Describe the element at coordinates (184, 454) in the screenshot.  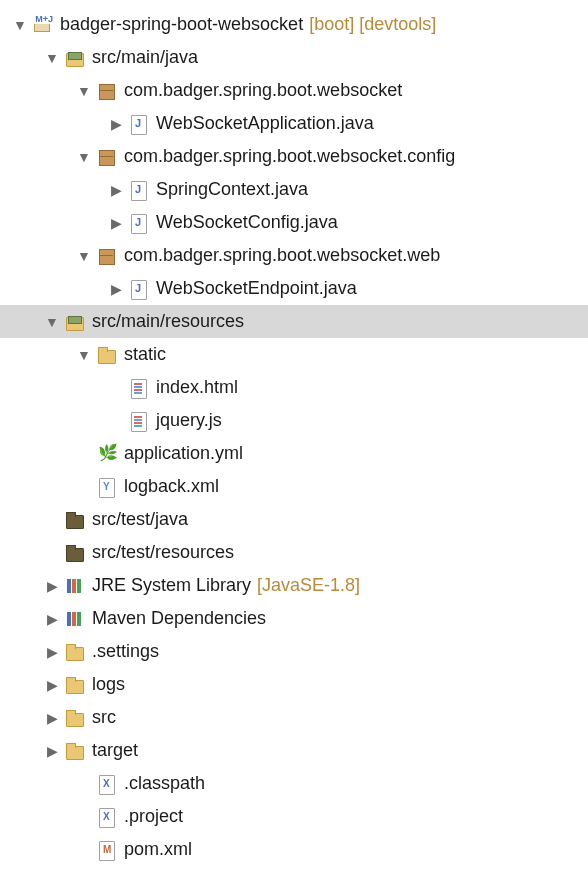
I see `tree-item-label: application.yml` at that location.